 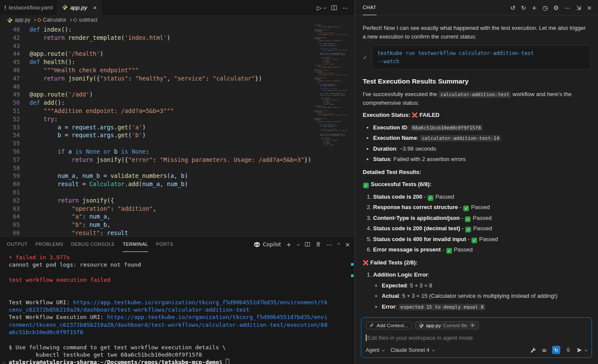 What do you see at coordinates (177, 233) in the screenshot?
I see `code-line: 66 "result": result` at bounding box center [177, 233].